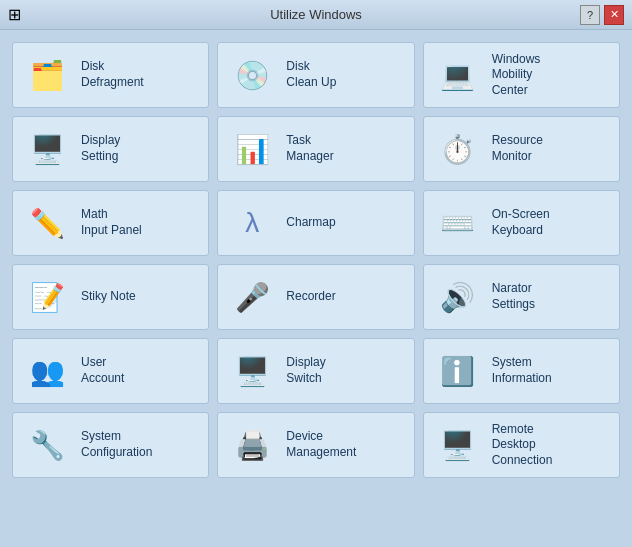  Describe the element at coordinates (100, 148) in the screenshot. I see `display-setting-label: Display Setting` at that location.